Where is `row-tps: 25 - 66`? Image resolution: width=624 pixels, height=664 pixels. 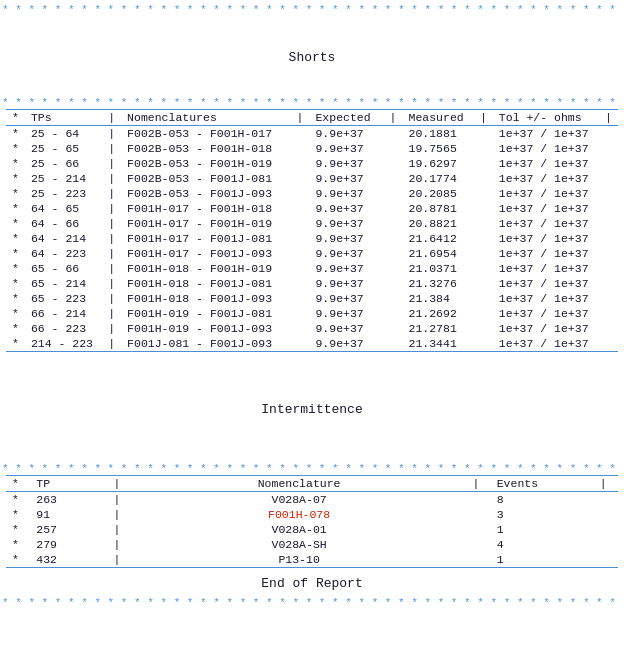
row-tps: 25 - 66 is located at coordinates (64, 164).